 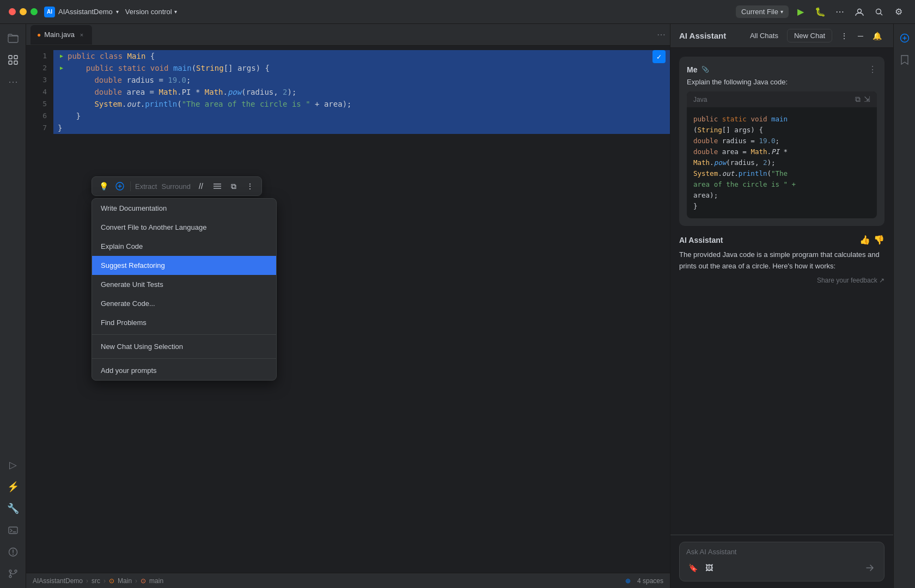 I want to click on code-block-actions: ⧉ ⇲, so click(x=863, y=99).